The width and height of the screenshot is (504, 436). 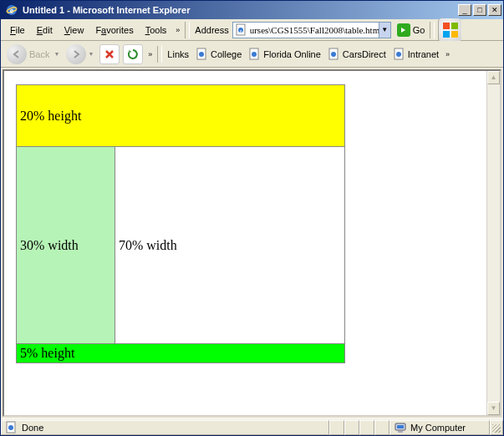 I want to click on security-zone: My Computer, so click(x=440, y=428).